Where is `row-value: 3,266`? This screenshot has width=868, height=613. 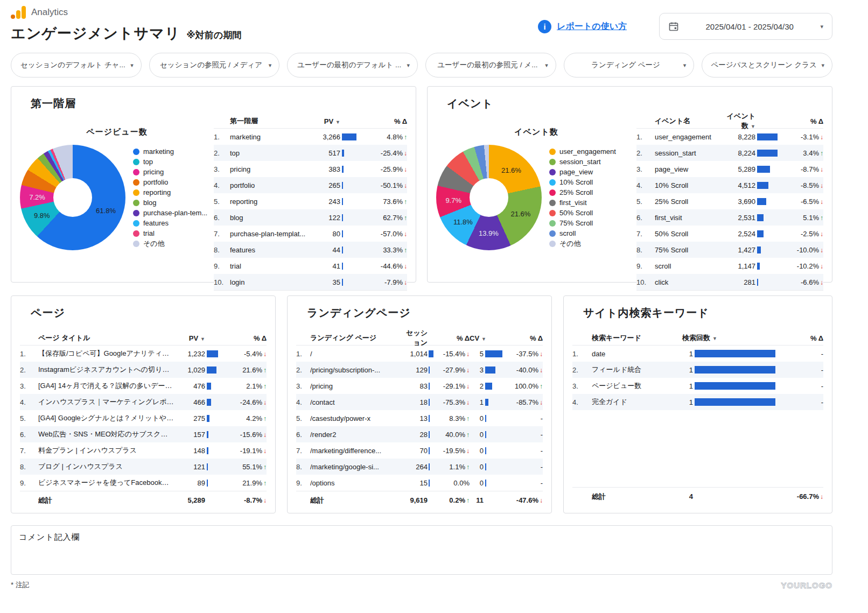 row-value: 3,266 is located at coordinates (325, 137).